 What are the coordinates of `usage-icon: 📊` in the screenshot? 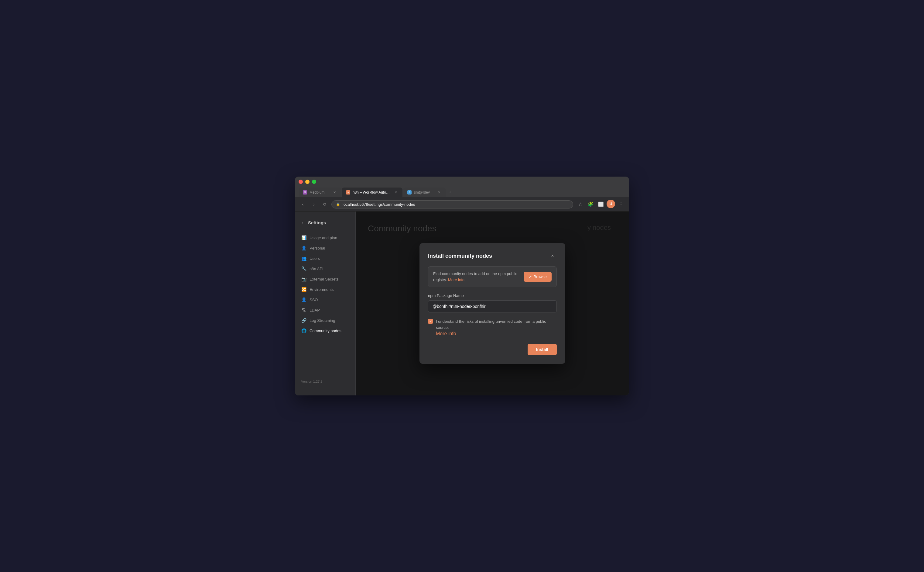 It's located at (304, 238).